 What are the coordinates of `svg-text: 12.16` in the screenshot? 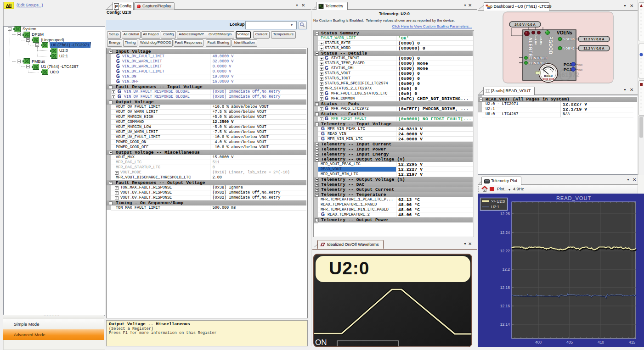 It's located at (505, 306).